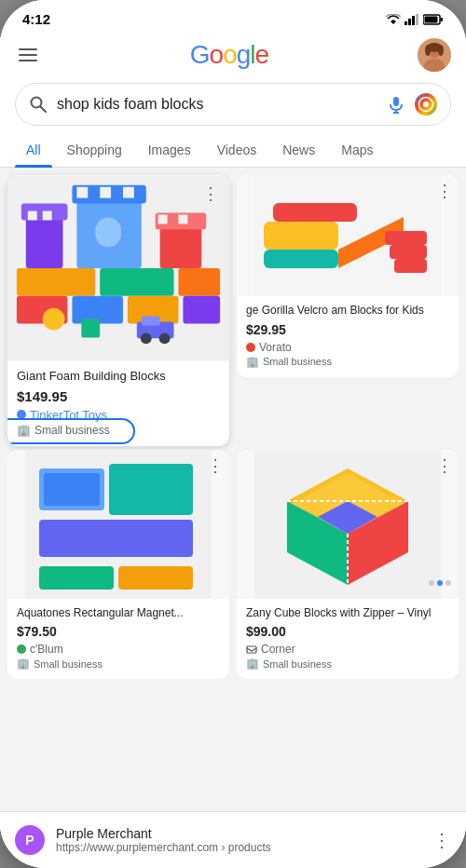 The height and width of the screenshot is (868, 466). Describe the element at coordinates (233, 840) in the screenshot. I see `merchant-bar: P Purple Merchant https://www.purplemerc…` at that location.